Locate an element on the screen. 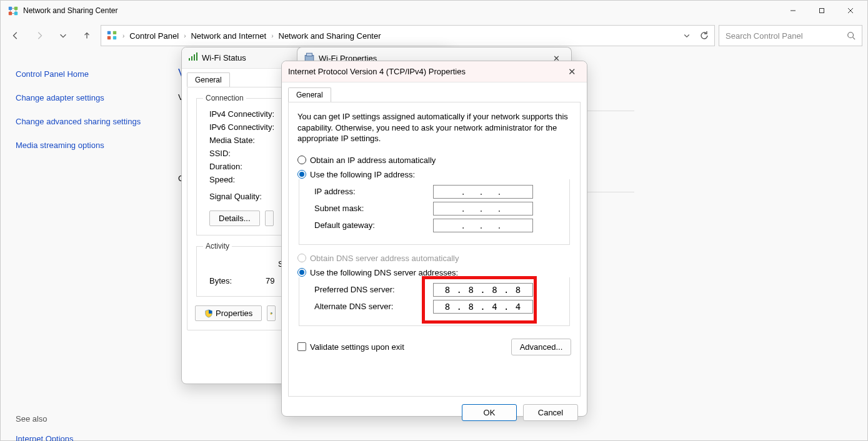 Image resolution: width=868 pixels, height=441 pixels. properties-button: Properties is located at coordinates (229, 314).